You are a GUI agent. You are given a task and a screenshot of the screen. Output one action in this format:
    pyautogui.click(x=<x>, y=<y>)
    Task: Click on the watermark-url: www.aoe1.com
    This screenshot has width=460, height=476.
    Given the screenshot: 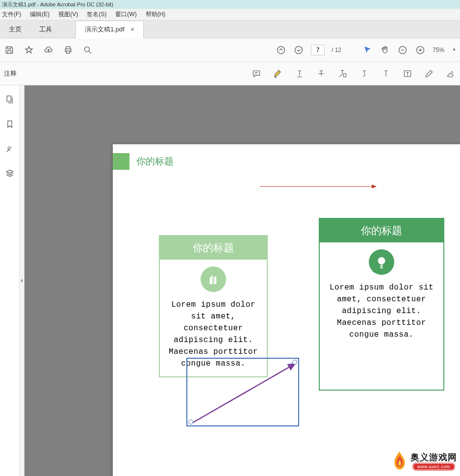 What is the action you would take?
    pyautogui.click(x=434, y=467)
    